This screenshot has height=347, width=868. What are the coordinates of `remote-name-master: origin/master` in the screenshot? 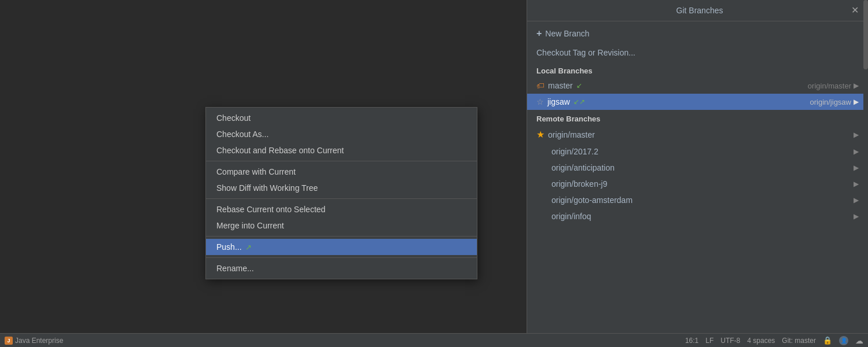 It's located at (830, 86).